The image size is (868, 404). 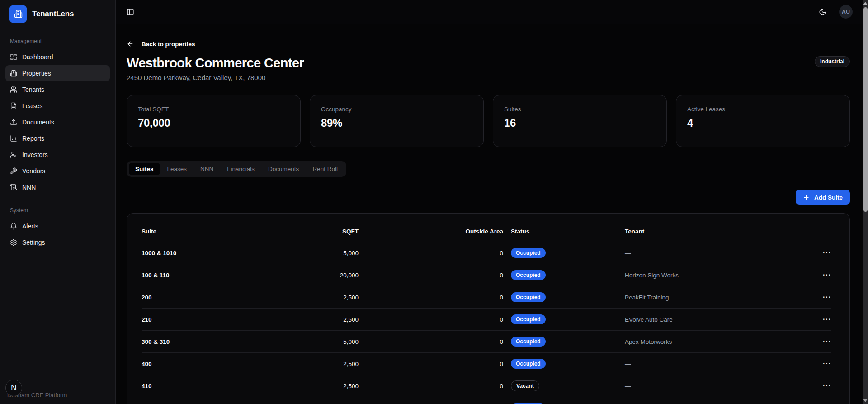 I want to click on bell-icon, so click(x=14, y=226).